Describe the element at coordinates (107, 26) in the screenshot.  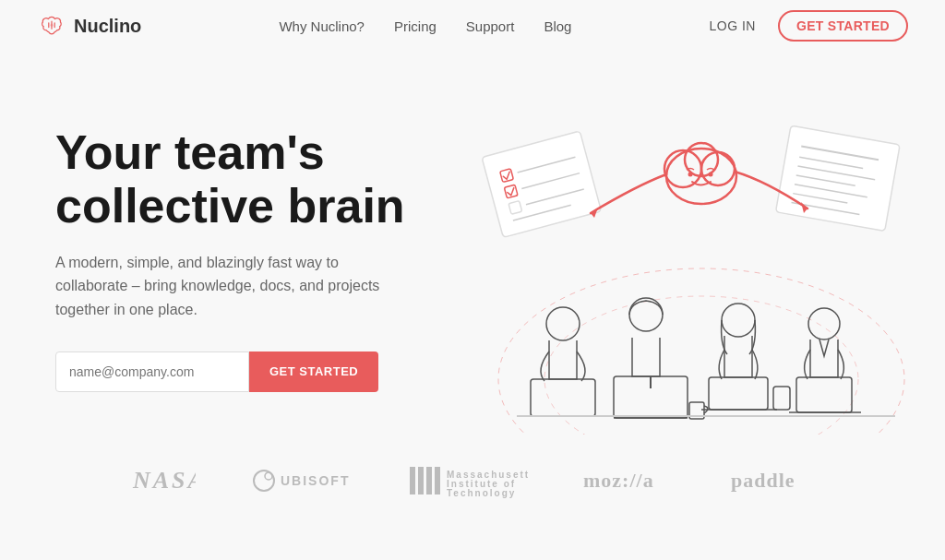
I see `logo-text: Nuclino` at that location.